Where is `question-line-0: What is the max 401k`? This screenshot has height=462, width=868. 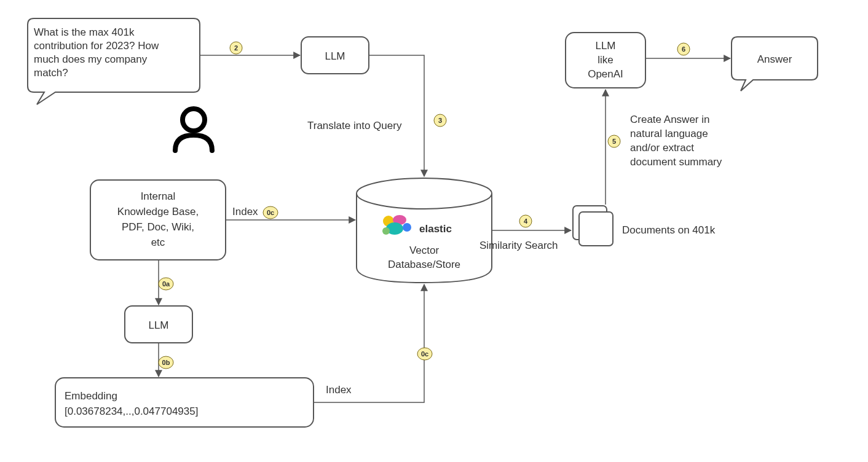
question-line-0: What is the max 401k is located at coordinates (84, 32).